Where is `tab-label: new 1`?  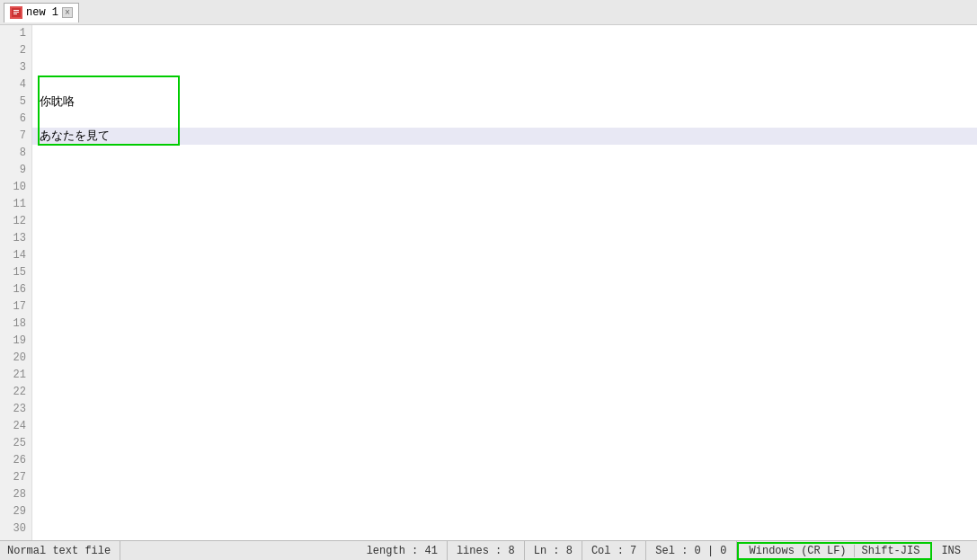
tab-label: new 1 is located at coordinates (42, 13).